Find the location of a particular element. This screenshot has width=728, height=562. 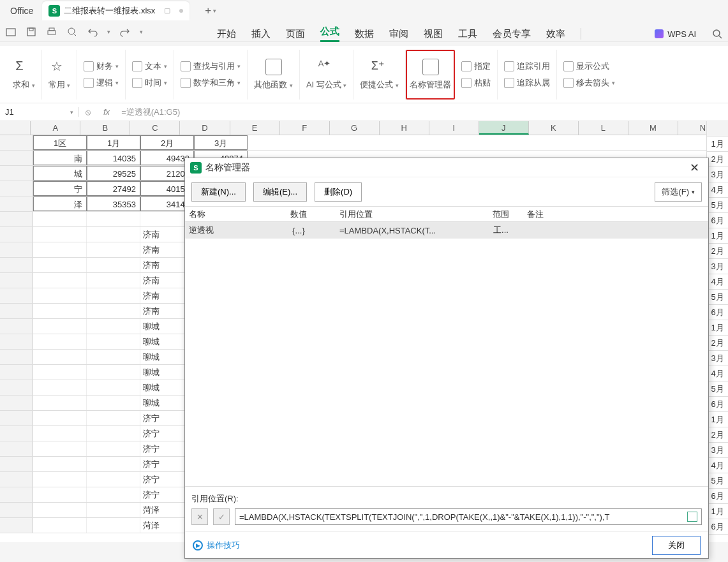

ai-formula-button: A✦AI 写公式 ▾ is located at coordinates (327, 75).